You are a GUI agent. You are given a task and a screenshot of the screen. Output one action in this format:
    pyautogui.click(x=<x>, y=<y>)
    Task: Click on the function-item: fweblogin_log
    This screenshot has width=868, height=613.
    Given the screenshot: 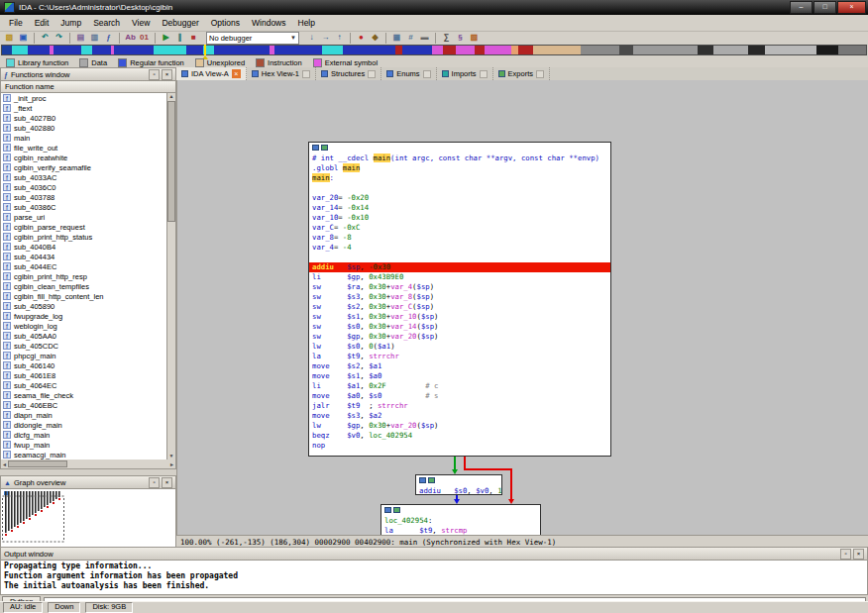 What is the action you would take?
    pyautogui.click(x=88, y=326)
    